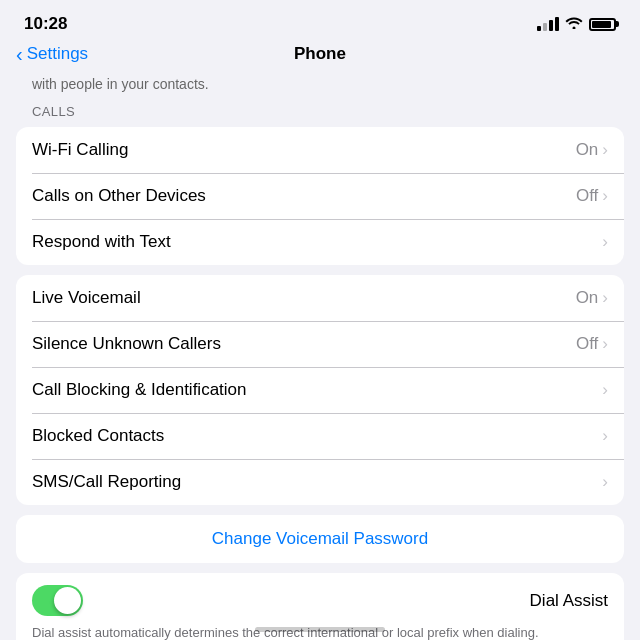  Describe the element at coordinates (317, 482) in the screenshot. I see `sms-call-reporting-label: SMS/Call Reporting` at that location.